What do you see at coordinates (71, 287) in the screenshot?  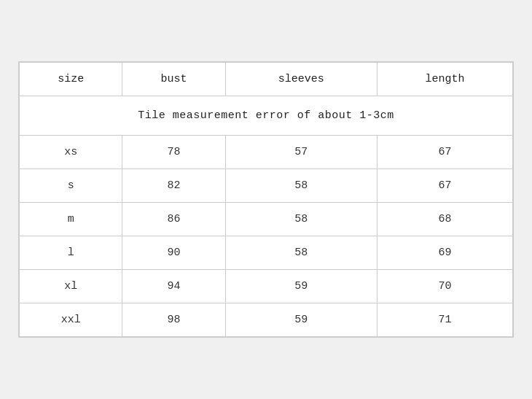 I see `cell-size: xl` at bounding box center [71, 287].